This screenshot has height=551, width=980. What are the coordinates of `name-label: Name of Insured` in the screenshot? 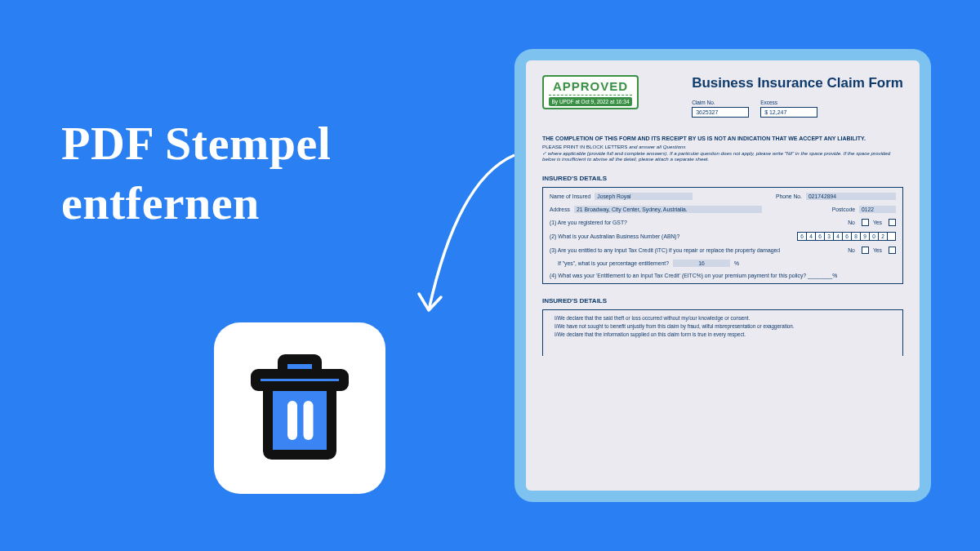 It's located at (570, 196).